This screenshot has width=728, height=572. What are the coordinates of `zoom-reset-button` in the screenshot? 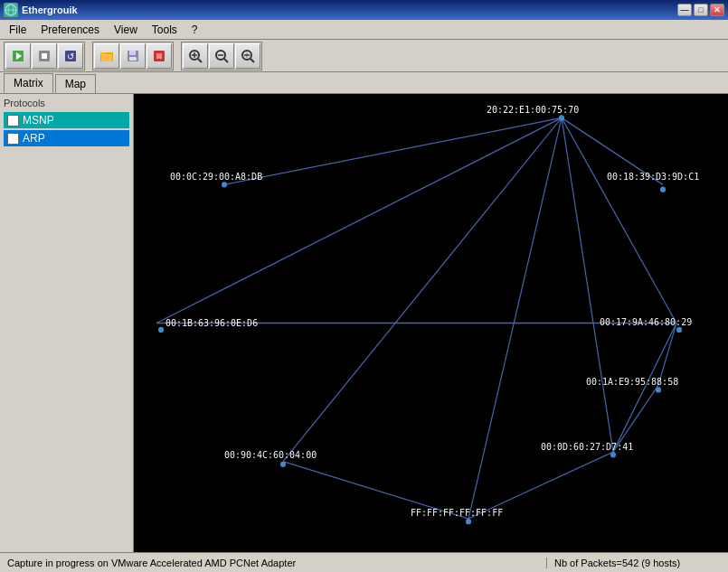 It's located at (248, 56).